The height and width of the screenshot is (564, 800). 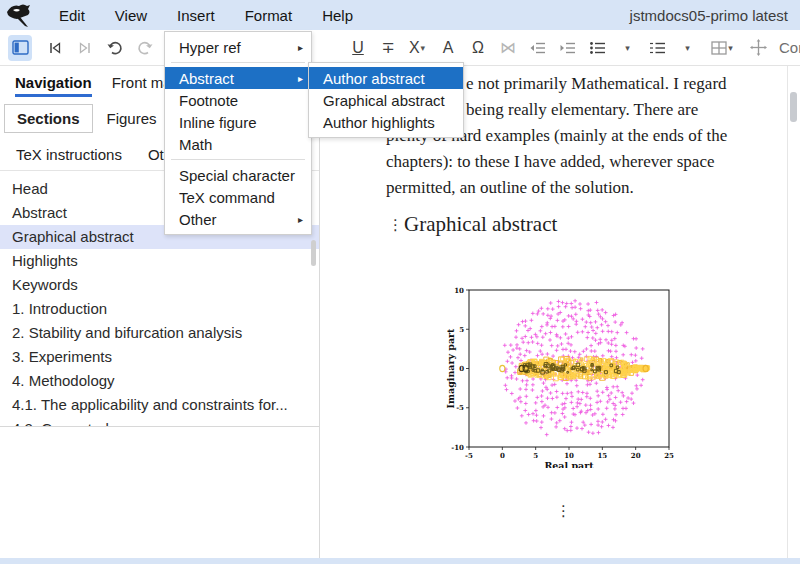 What do you see at coordinates (568, 48) in the screenshot?
I see `increase-indent-icon` at bounding box center [568, 48].